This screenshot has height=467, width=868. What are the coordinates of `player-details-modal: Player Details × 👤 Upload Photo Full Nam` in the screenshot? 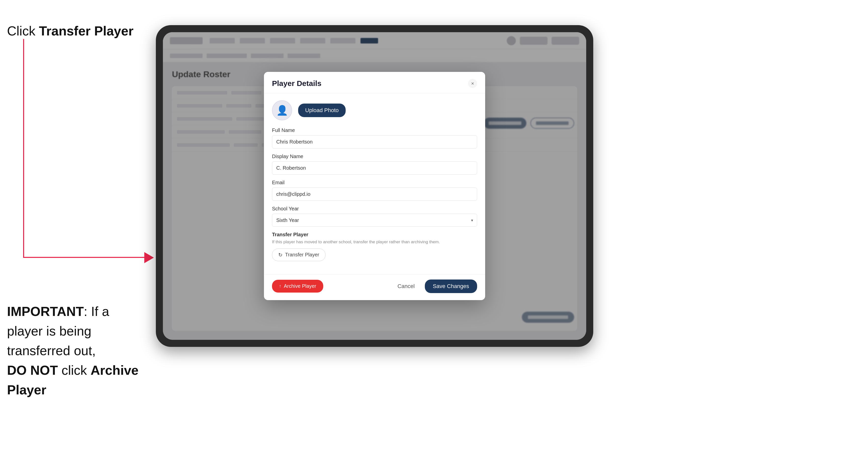 It's located at (375, 186).